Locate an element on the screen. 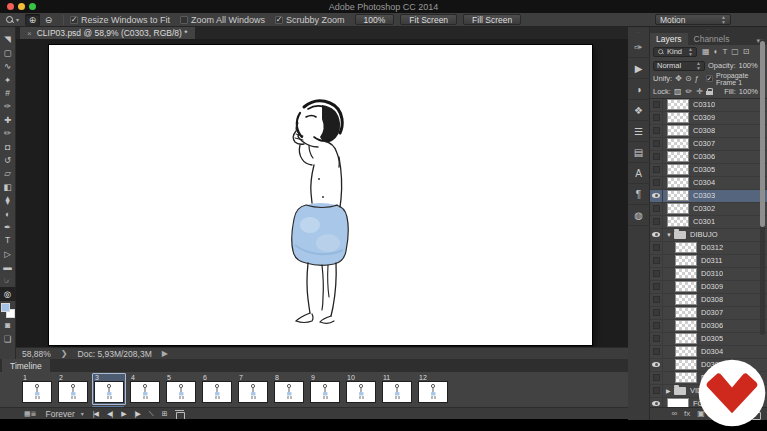 The width and height of the screenshot is (767, 431). chevron-down-icon: ▼ is located at coordinates (669, 235).